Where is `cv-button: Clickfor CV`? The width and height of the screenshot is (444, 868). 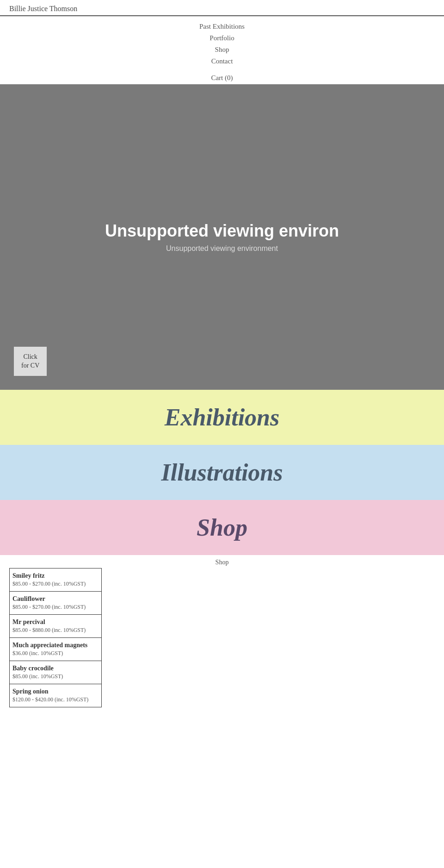 cv-button: Clickfor CV is located at coordinates (31, 361).